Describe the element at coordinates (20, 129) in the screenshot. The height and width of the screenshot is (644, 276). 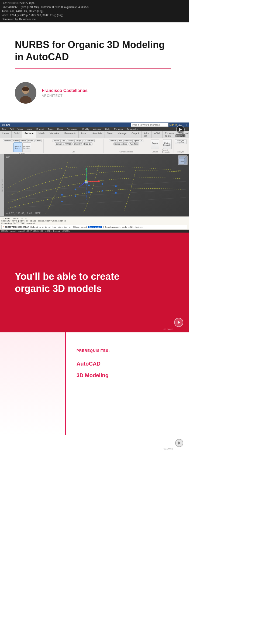
I see `menu-view: View` at that location.